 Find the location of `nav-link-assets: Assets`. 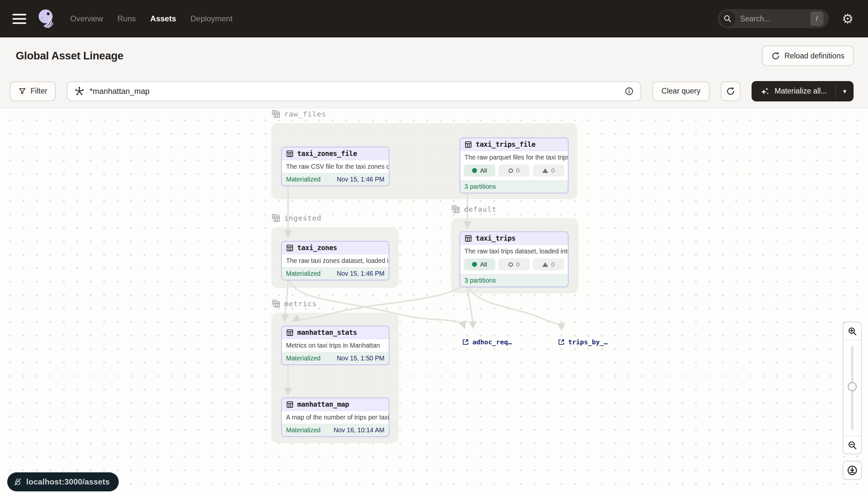

nav-link-assets: Assets is located at coordinates (163, 19).